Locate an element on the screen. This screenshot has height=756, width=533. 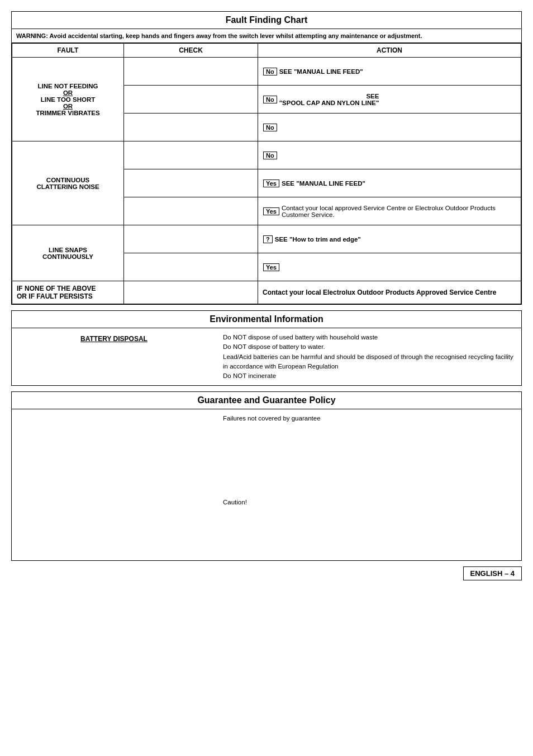
action-1-3: No is located at coordinates (390, 127).